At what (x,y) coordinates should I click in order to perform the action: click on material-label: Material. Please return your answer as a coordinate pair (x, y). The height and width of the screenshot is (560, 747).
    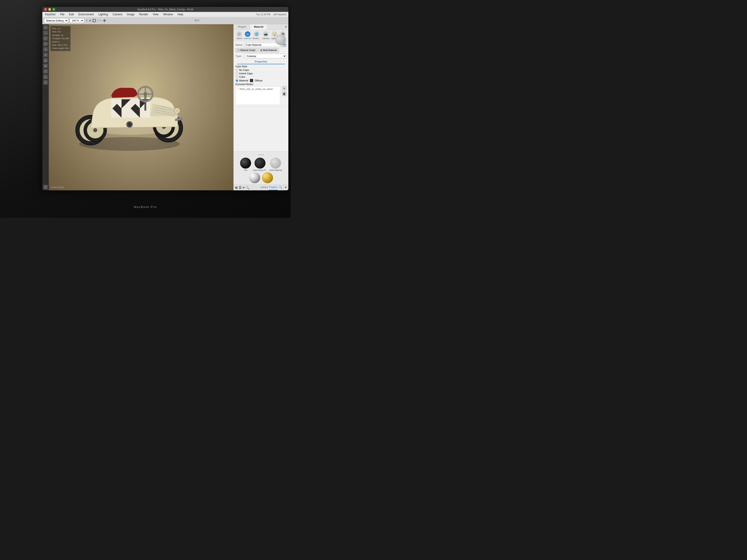
    Looking at the image, I should click on (248, 38).